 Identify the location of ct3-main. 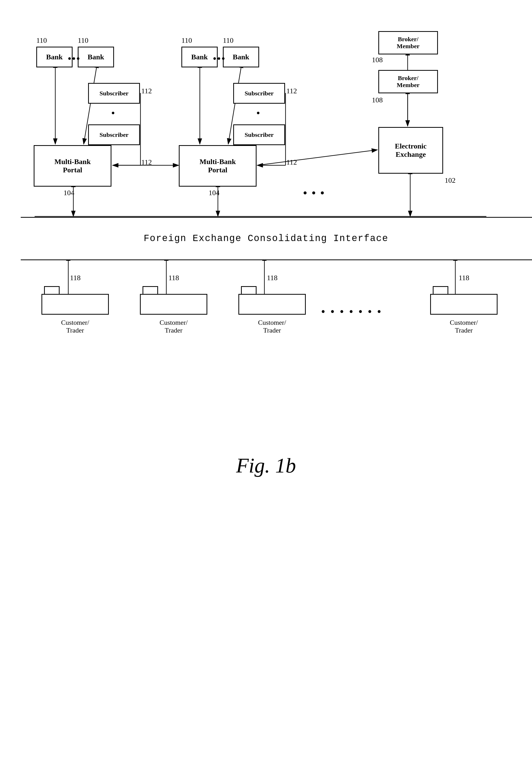
(272, 304).